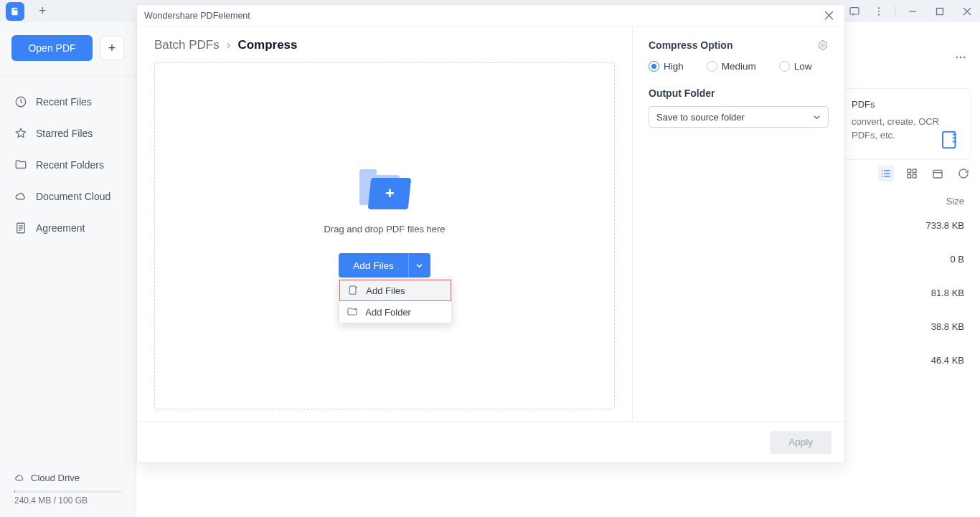 The height and width of the screenshot is (517, 980). Describe the element at coordinates (961, 57) in the screenshot. I see `content-more-icon` at that location.